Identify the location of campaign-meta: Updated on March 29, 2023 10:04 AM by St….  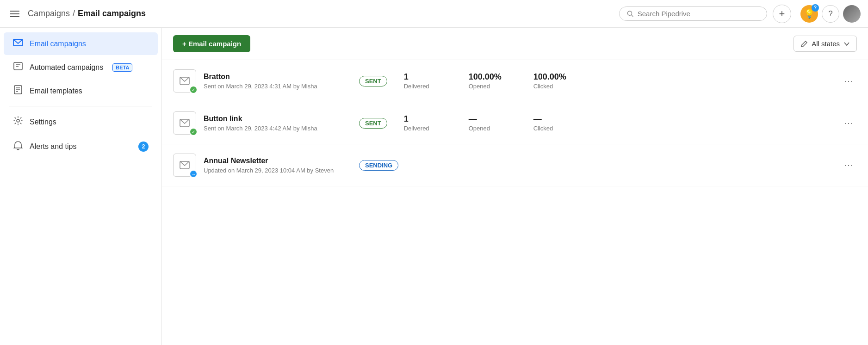
(278, 170).